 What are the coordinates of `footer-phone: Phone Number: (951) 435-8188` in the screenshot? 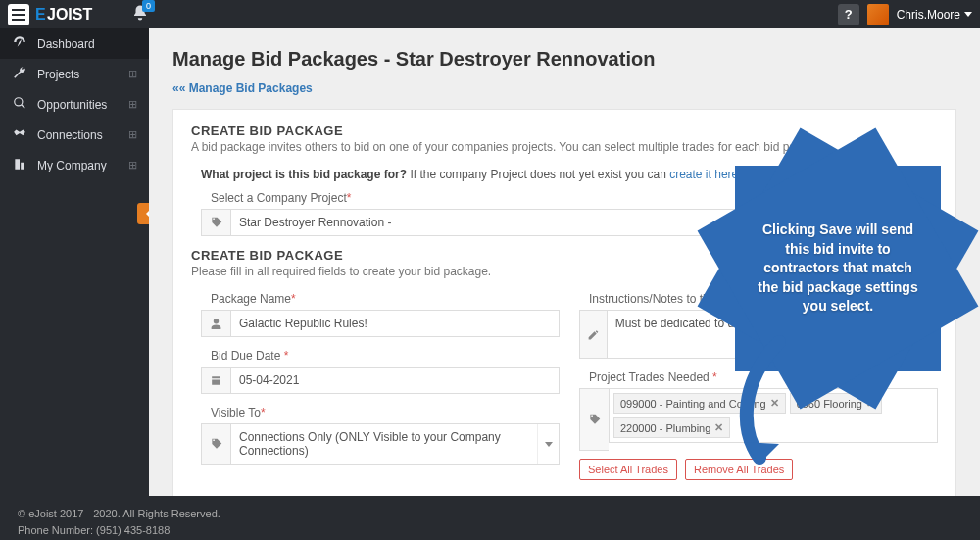 It's located at (490, 531).